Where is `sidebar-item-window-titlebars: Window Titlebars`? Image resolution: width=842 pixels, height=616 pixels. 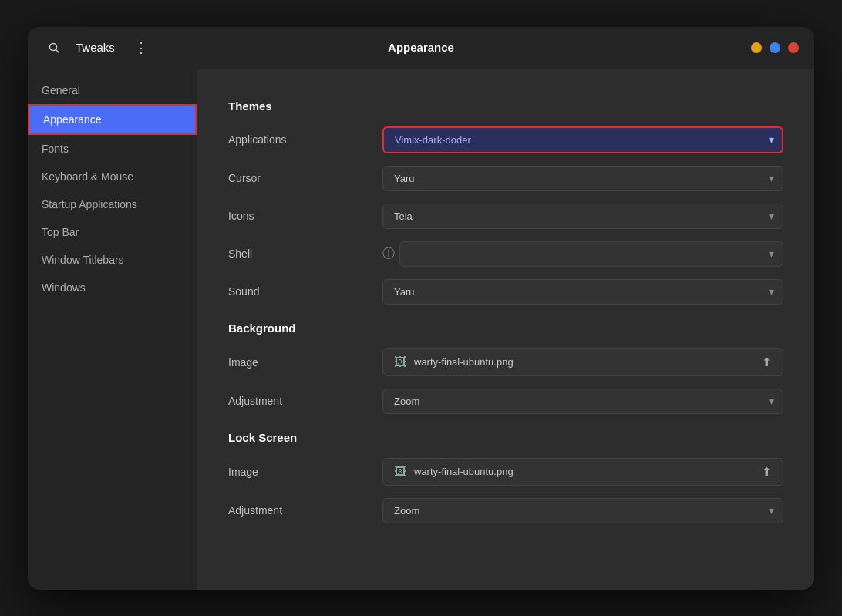
sidebar-item-window-titlebars: Window Titlebars is located at coordinates (113, 260).